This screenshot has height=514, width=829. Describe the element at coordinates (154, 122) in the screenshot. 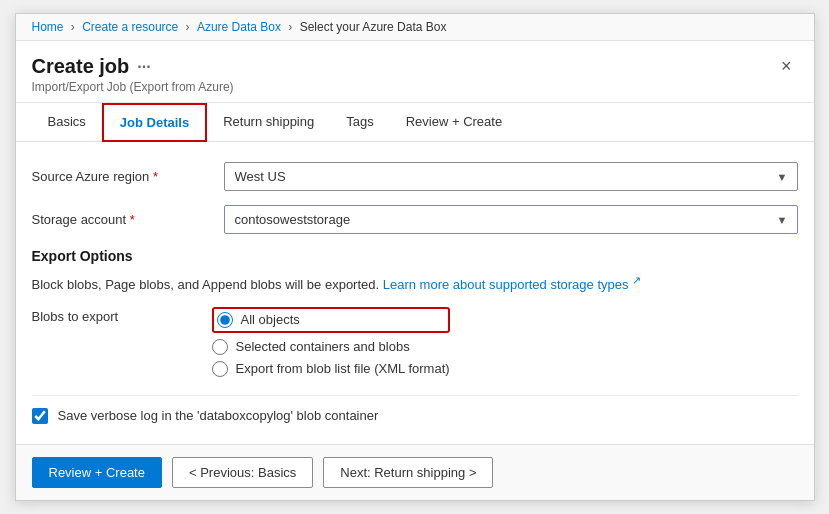

I see `tab-job-details: Job Details` at that location.